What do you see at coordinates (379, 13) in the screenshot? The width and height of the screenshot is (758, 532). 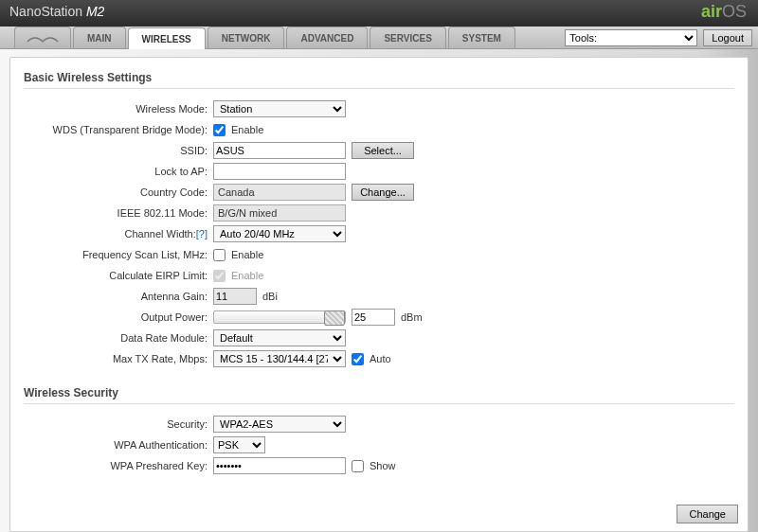 I see `top-header: NanoStation M2 airOS` at bounding box center [379, 13].